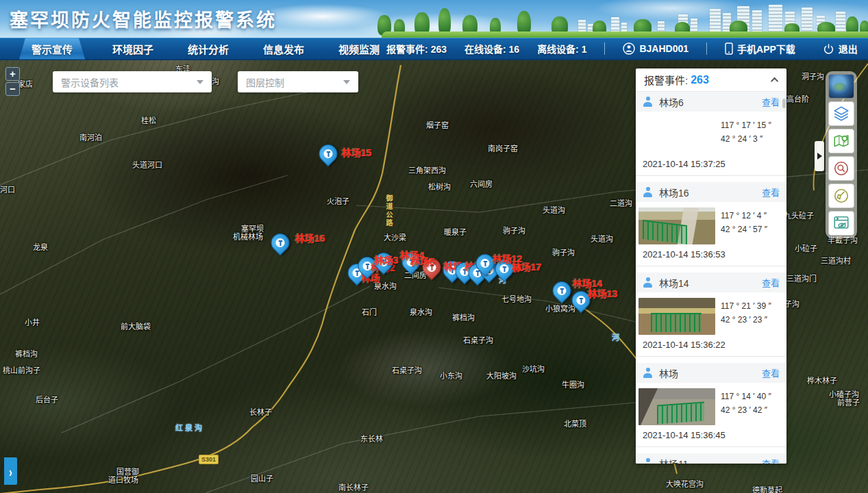 The width and height of the screenshot is (868, 493). What do you see at coordinates (248, 236) in the screenshot?
I see `map-place-label: 机械林场` at bounding box center [248, 236].